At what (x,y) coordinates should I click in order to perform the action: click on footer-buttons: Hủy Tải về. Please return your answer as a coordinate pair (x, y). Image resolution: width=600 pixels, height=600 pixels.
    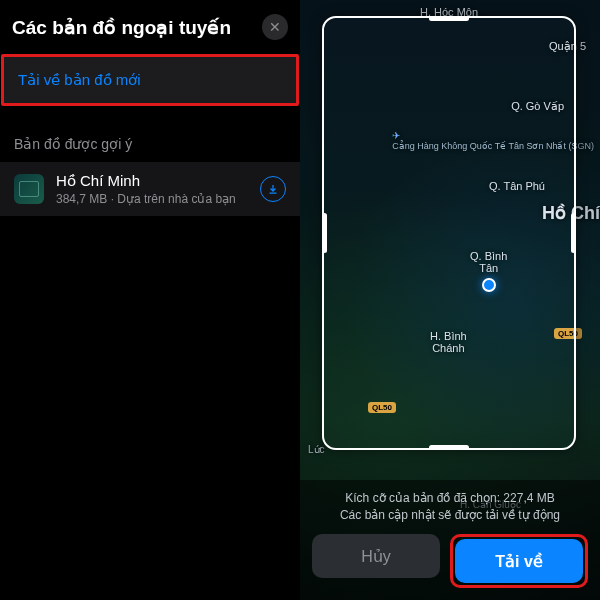
    Looking at the image, I should click on (450, 561).